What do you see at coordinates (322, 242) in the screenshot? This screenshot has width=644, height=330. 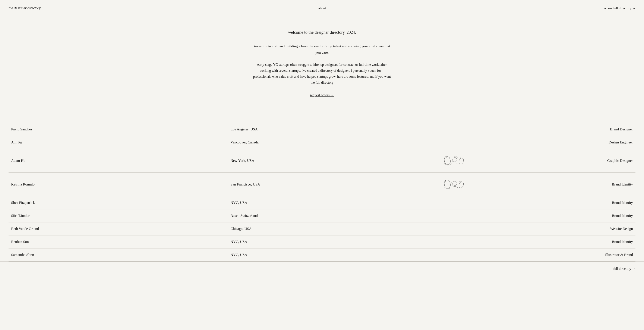 I see `table-row: Reuben SonNYC, USABrand Identity` at bounding box center [322, 242].